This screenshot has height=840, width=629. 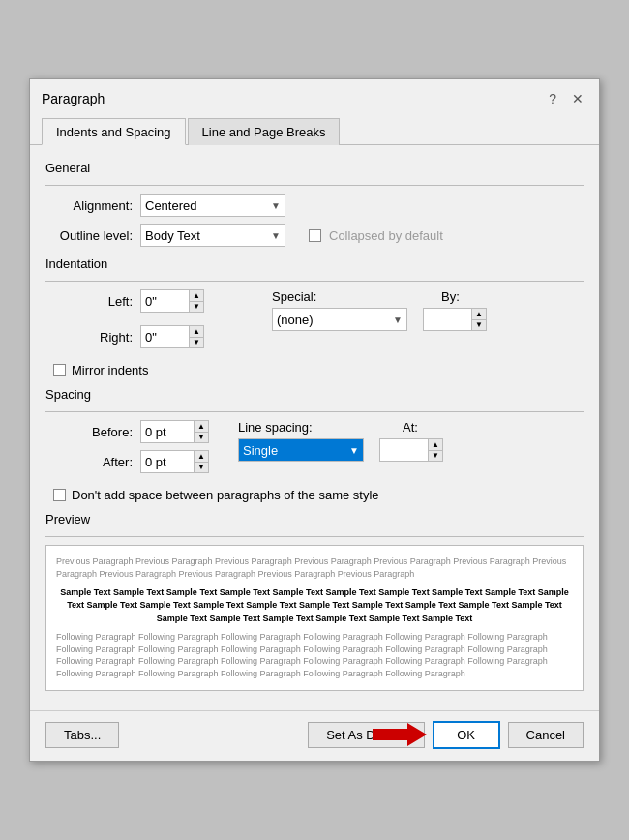 What do you see at coordinates (165, 301) in the screenshot?
I see `indent-left-input` at bounding box center [165, 301].